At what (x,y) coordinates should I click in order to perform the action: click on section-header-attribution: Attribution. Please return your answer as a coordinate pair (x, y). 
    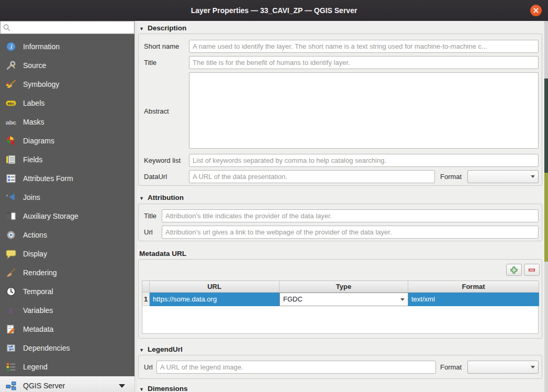
    Looking at the image, I should click on (161, 197).